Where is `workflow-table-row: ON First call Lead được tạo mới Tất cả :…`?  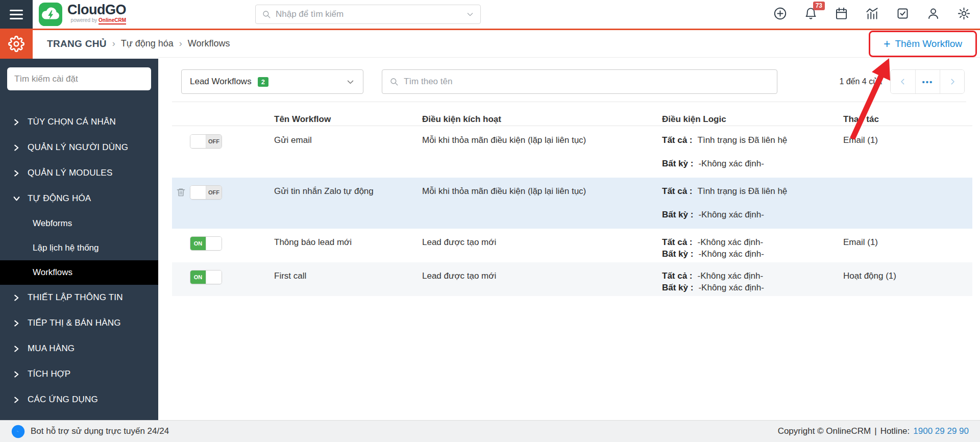
workflow-table-row: ON First call Lead được tạo mới Tất cả :… is located at coordinates (572, 279).